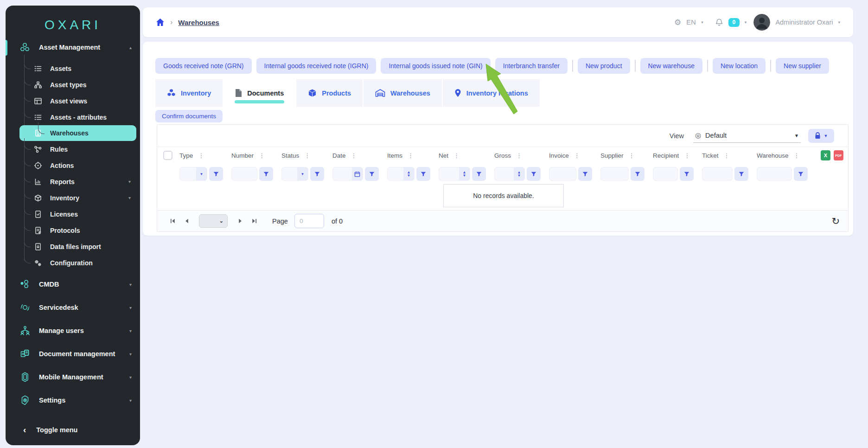 The height and width of the screenshot is (448, 868). Describe the element at coordinates (491, 93) in the screenshot. I see `tab-inventory-locations: Inventory locations` at that location.